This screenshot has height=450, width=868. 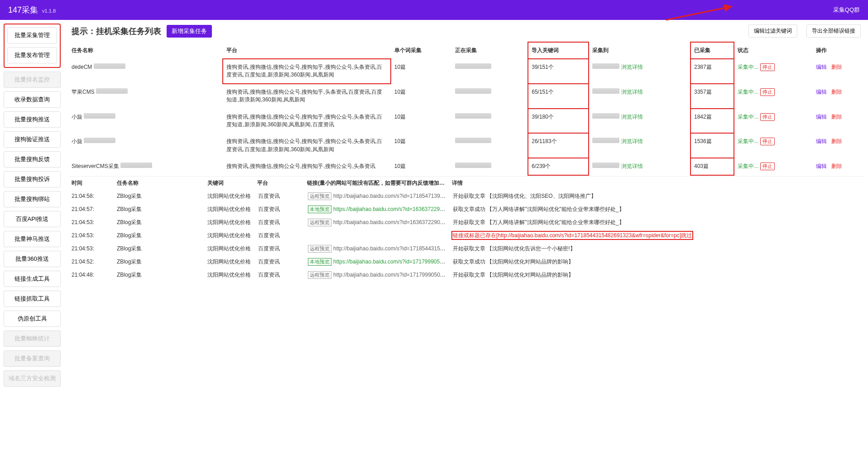 What do you see at coordinates (32, 259) in the screenshot?
I see `sidebar-item-9: 批量360推送` at bounding box center [32, 259].